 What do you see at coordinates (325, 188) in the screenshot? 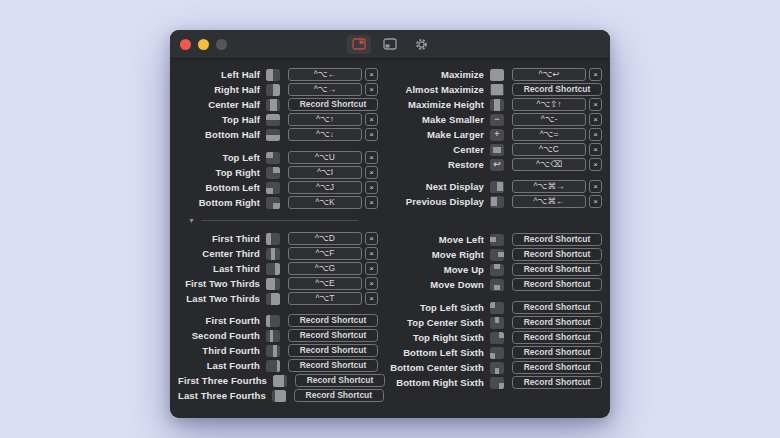
I see `bottom-left-shortcut-field: ^⌥J` at bounding box center [325, 188].